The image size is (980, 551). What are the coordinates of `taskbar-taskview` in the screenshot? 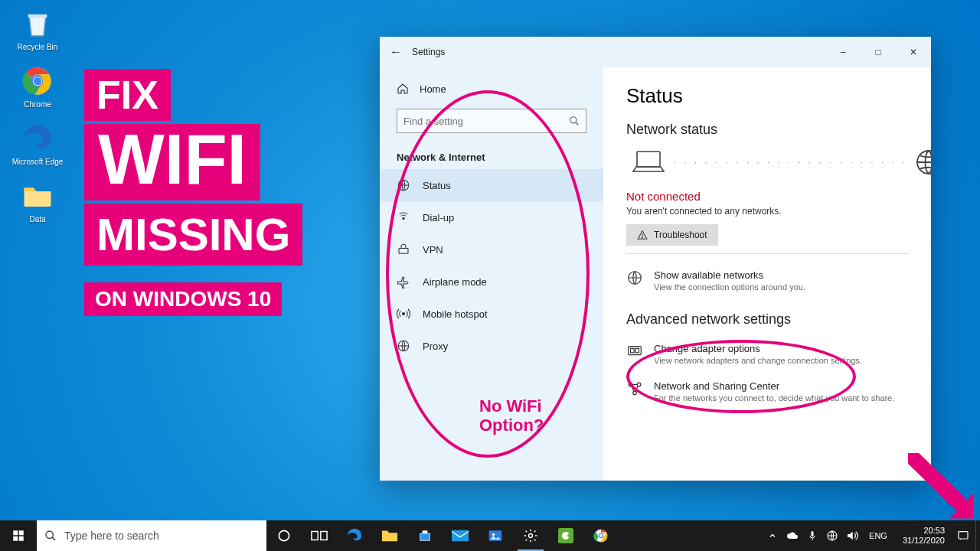 It's located at (319, 536).